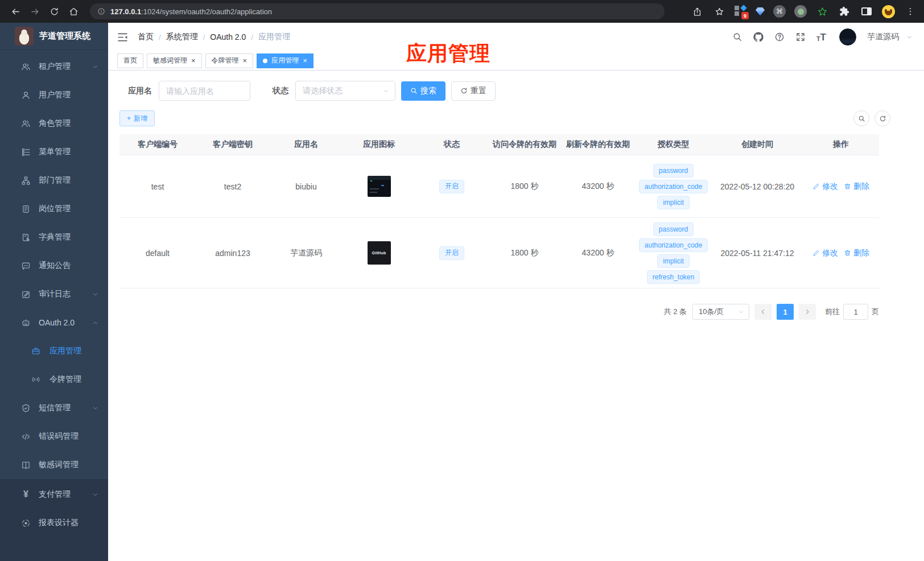 This screenshot has height=561, width=924. Describe the element at coordinates (423, 91) in the screenshot. I see `search-button: 搜索` at that location.